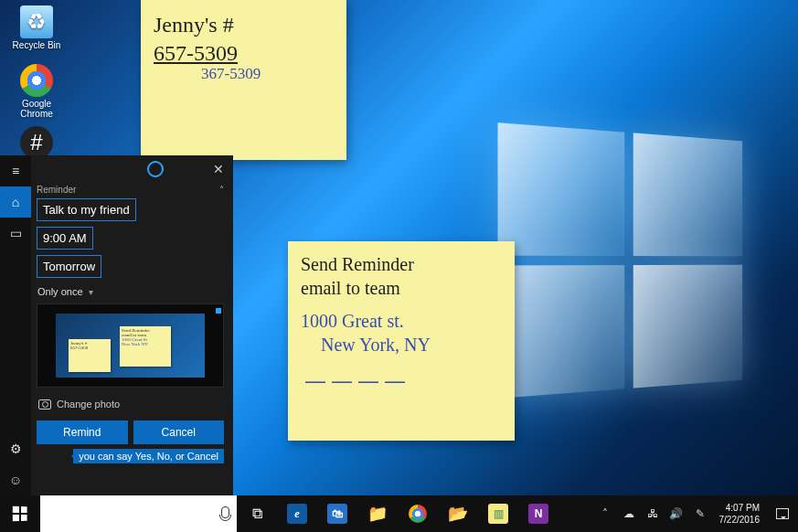 The image size is (798, 532). Describe the element at coordinates (401, 321) in the screenshot. I see `note-line: 1000 Great st.` at that location.